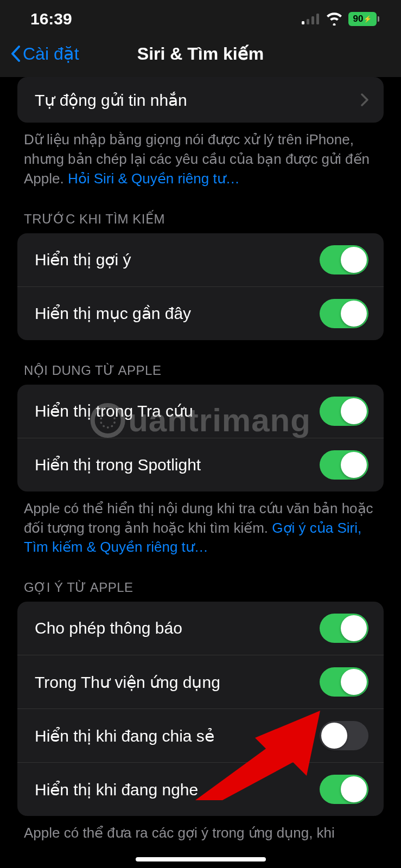 This screenshot has width=401, height=868. Describe the element at coordinates (365, 100) in the screenshot. I see `chevron-right-icon` at that location.